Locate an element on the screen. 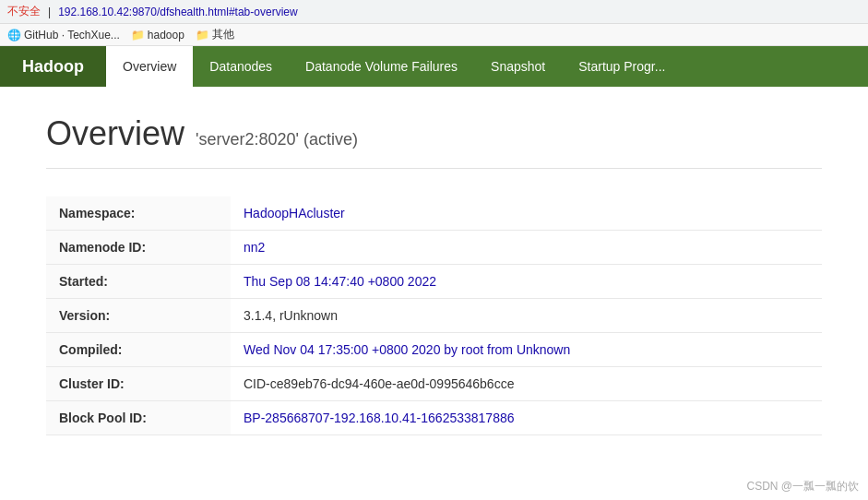 This screenshot has height=500, width=868. row-value: HadoopHAcluster is located at coordinates (526, 214).